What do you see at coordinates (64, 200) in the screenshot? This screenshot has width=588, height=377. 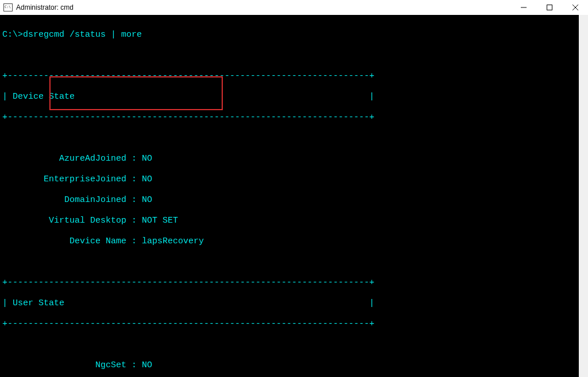 I see `kv-key: DomainJoined` at bounding box center [64, 200].